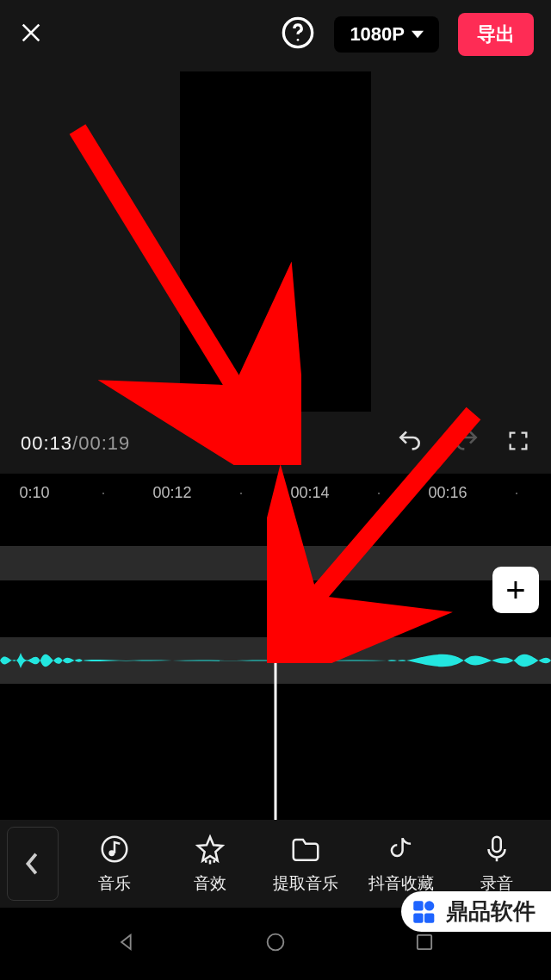 Image resolution: width=551 pixels, height=980 pixels. I want to click on fullscreen-icon, so click(518, 441).